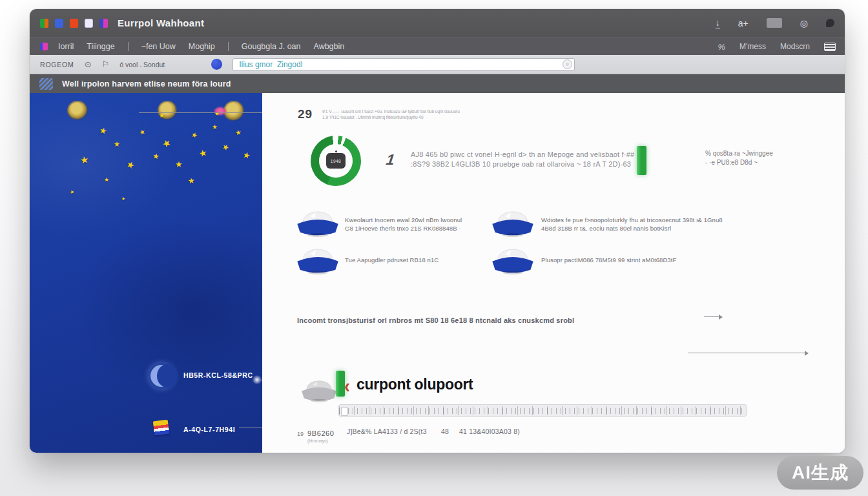 The height and width of the screenshot is (496, 868). What do you see at coordinates (437, 46) in the screenshot?
I see `menu-bar: Iorril Tiiingge ~fen Uow Moghip Gougbgla…` at bounding box center [437, 46].